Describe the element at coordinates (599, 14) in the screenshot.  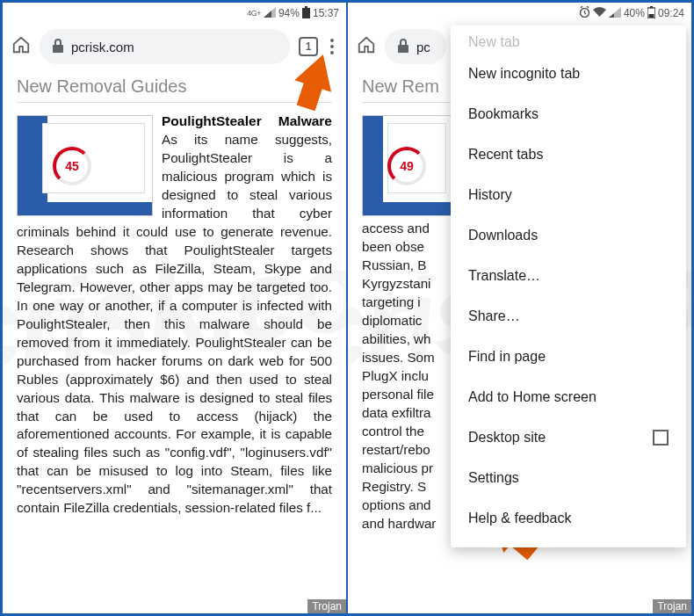
I see `wifi-icon` at that location.